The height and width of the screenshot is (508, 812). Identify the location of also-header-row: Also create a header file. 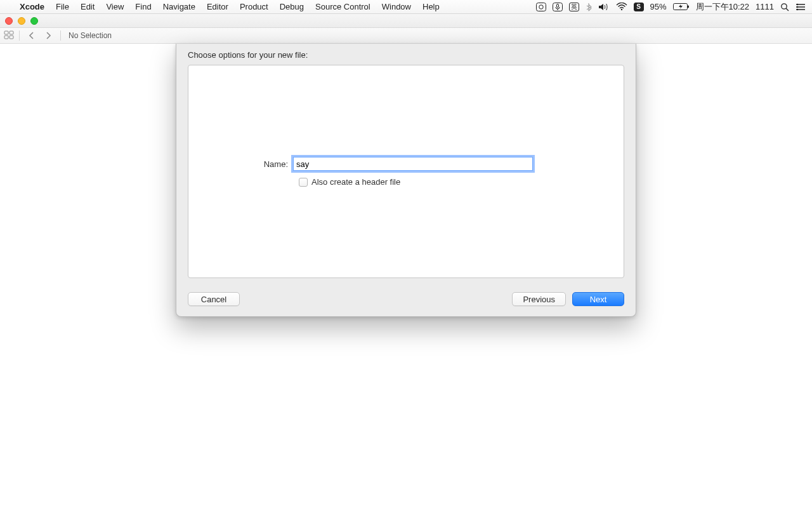
(350, 182).